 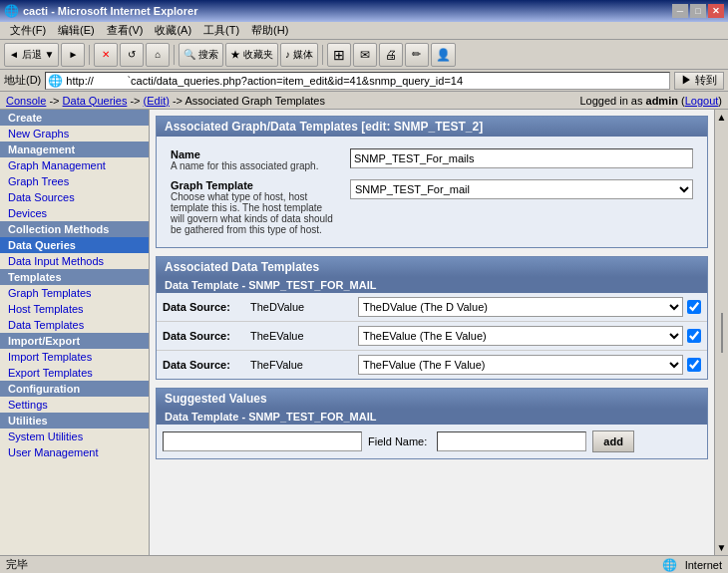 What do you see at coordinates (432, 127) in the screenshot?
I see `main-panel-header: Associated Graph/Data Templates [edit: S…` at bounding box center [432, 127].